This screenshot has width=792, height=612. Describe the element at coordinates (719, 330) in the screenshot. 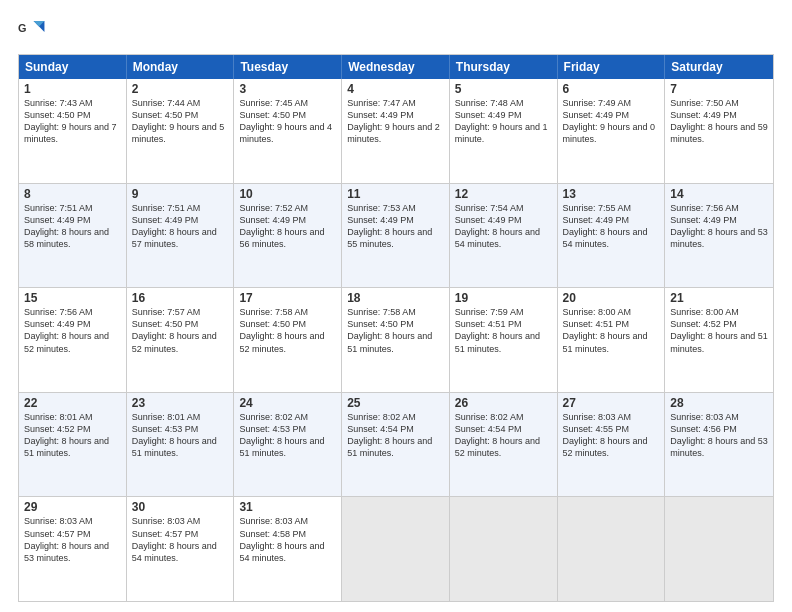

I see `day-info: Sunrise: 8:00 AM Sunset: 4:52 PM Dayligh…` at that location.